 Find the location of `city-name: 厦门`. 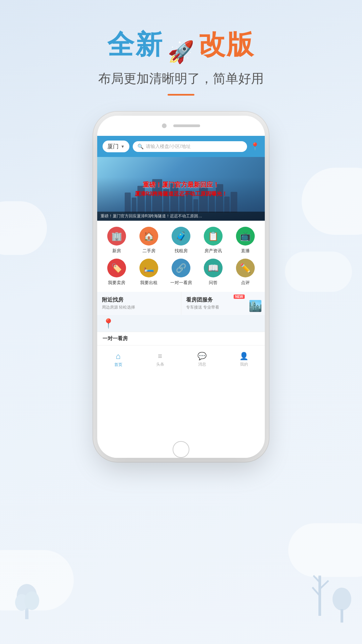

city-name: 厦门 is located at coordinates (113, 146).